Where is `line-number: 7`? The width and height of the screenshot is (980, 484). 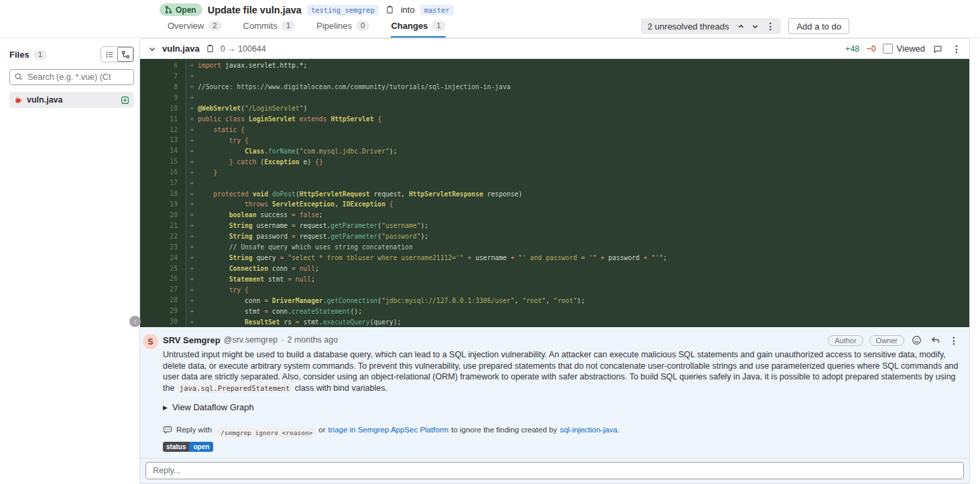 line-number: 7 is located at coordinates (164, 76).